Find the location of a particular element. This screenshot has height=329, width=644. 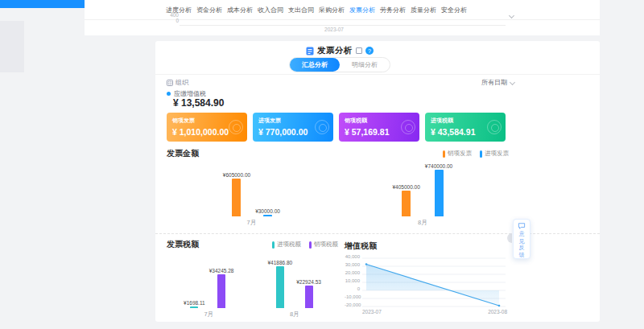

remnant-x-label: 2023-07 is located at coordinates (334, 29).